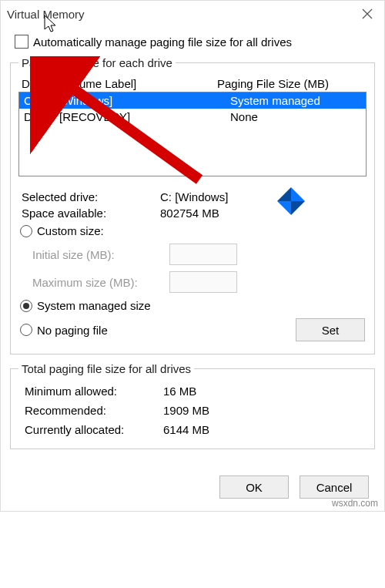  What do you see at coordinates (26, 231) in the screenshot?
I see `custom-size-radio` at bounding box center [26, 231].